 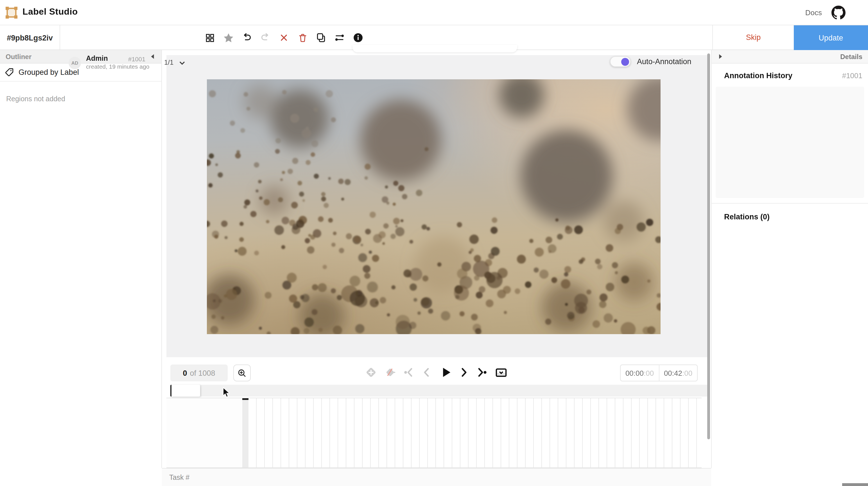 I want to click on task-id: #9pb8Lgs2iv, so click(x=30, y=38).